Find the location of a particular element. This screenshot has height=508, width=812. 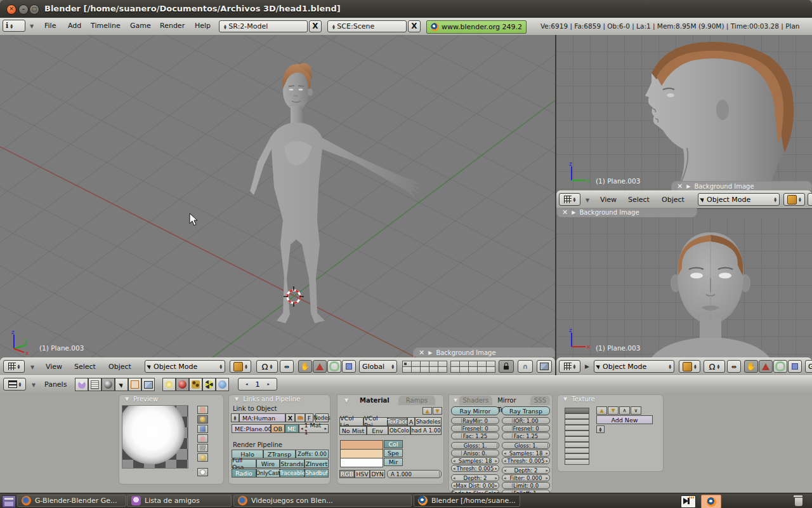

draw-type-combo: ▲▼ is located at coordinates (794, 199).